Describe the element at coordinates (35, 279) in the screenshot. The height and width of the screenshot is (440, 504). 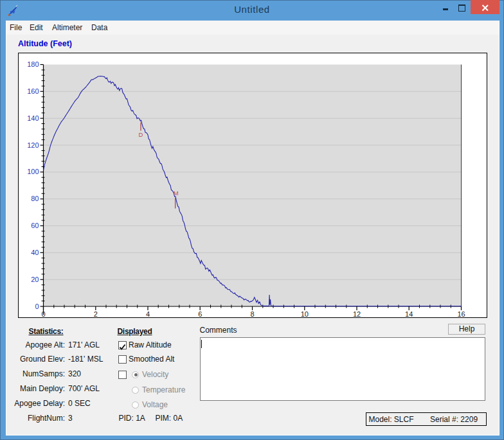
I see `svg-text: 20` at that location.